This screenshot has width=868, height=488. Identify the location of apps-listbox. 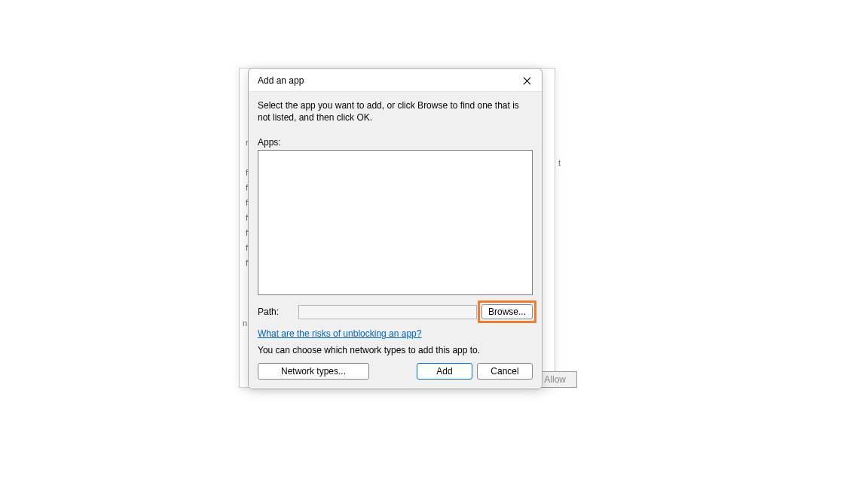
(395, 223).